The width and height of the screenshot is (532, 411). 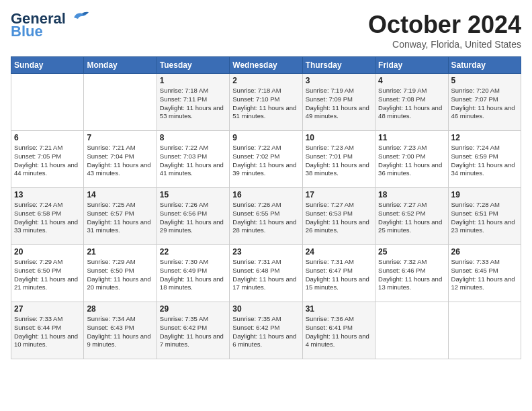 What do you see at coordinates (47, 195) in the screenshot?
I see `day-number: 13` at bounding box center [47, 195].